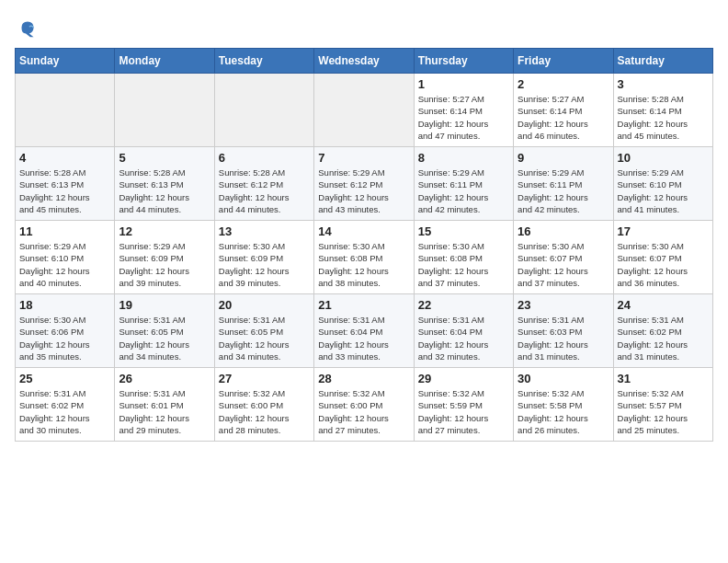 The width and height of the screenshot is (728, 563). Describe the element at coordinates (663, 258) in the screenshot. I see `calendar-cell: 17Sunrise: 5:30 AM Sunset: 6:07 PM Dayli…` at that location.